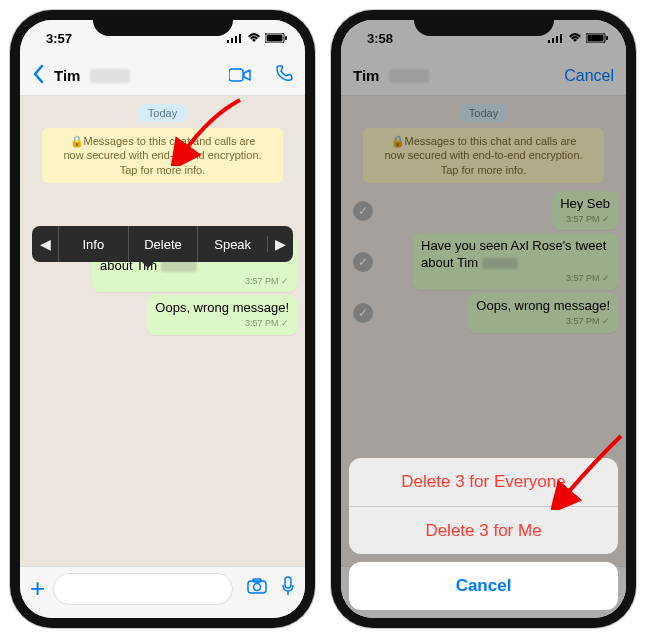 Image resolution: width=650 pixels, height=638 pixels. I want to click on status-time: 3:57, so click(59, 38).